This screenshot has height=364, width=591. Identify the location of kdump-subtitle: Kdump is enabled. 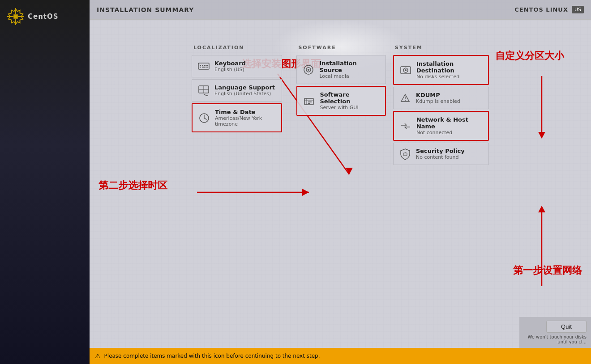
(438, 101).